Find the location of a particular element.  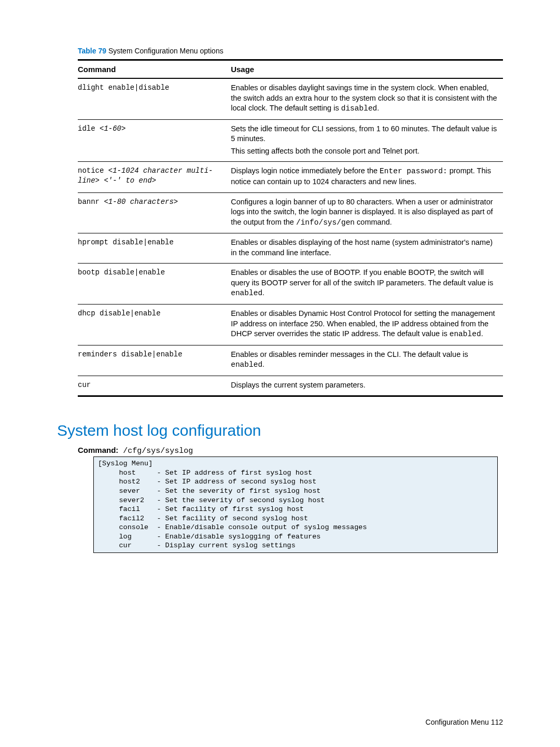

table-row: idle <1-60>Sets the idle timeout for CLI… is located at coordinates (290, 141).